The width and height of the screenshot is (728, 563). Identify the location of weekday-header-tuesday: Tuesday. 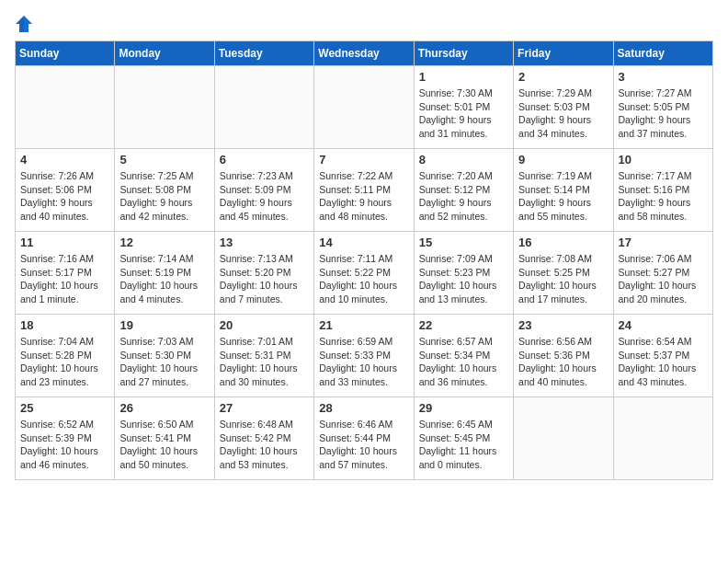
(264, 53).